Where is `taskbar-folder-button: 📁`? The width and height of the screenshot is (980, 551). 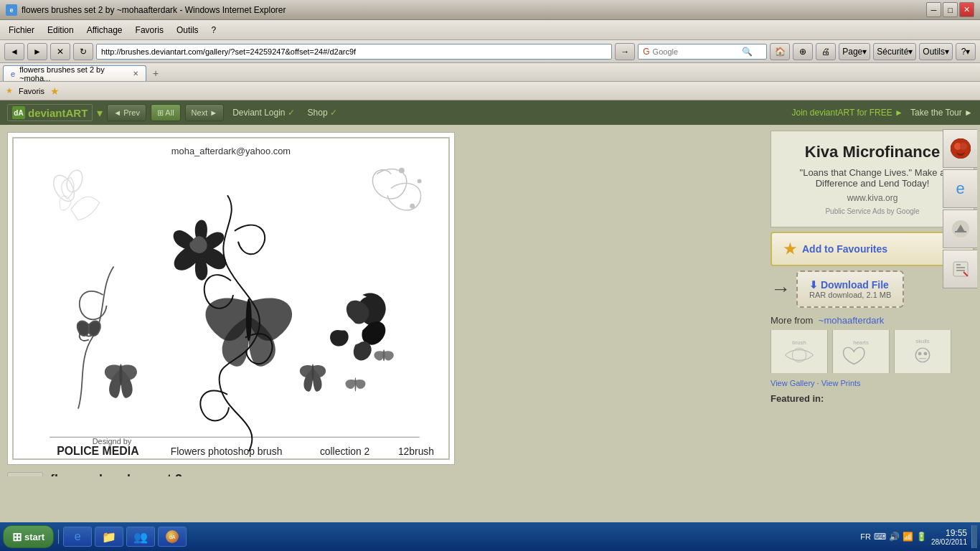 taskbar-folder-button: 📁 is located at coordinates (109, 537).